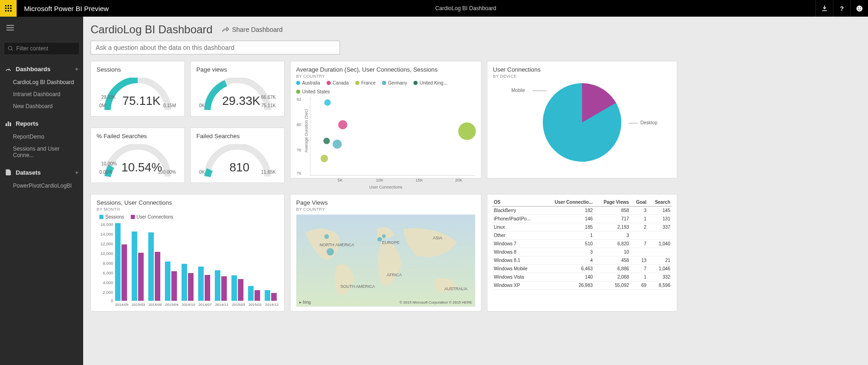 The width and height of the screenshot is (868, 365). Describe the element at coordinates (436, 302) in the screenshot. I see `map-copyright: © 2015 Microsoft Corporation © 2015 HERE` at that location.